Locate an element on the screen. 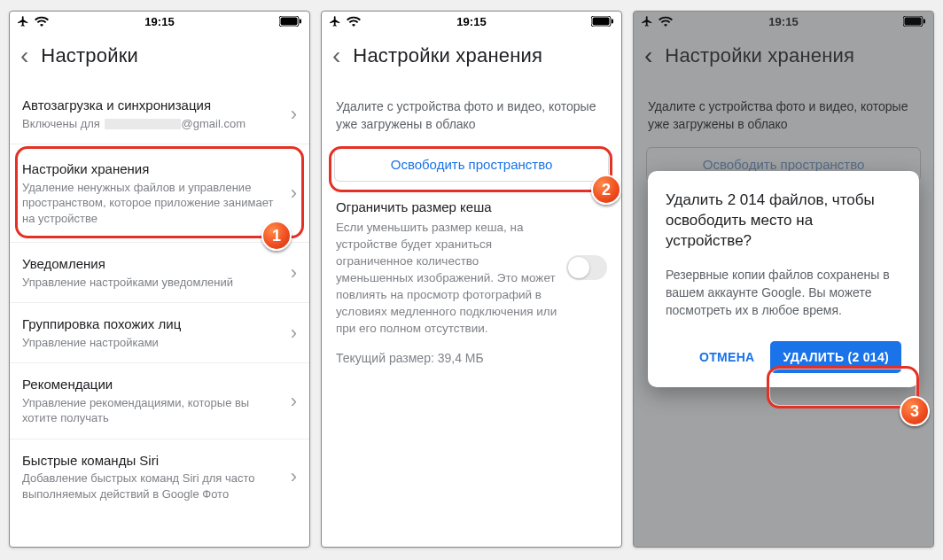 This screenshot has height=560, width=943. free-space-button: Освободить пространство is located at coordinates (472, 165).